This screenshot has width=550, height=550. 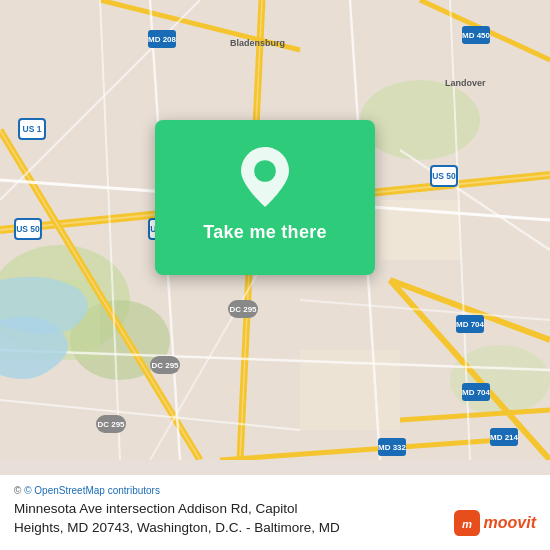 I want to click on badge-us50-right: US 50, so click(x=444, y=176).